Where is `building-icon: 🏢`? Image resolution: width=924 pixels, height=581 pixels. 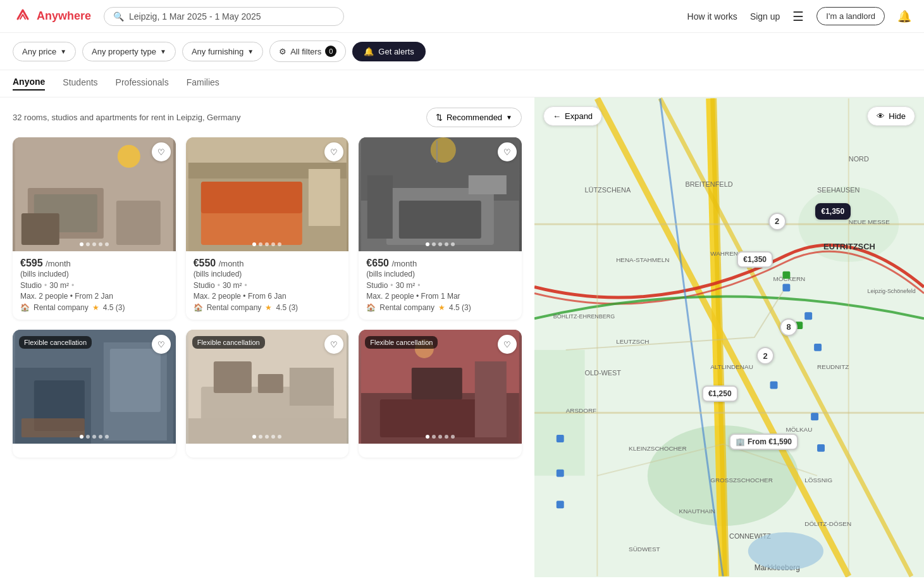 building-icon: 🏢 is located at coordinates (740, 442).